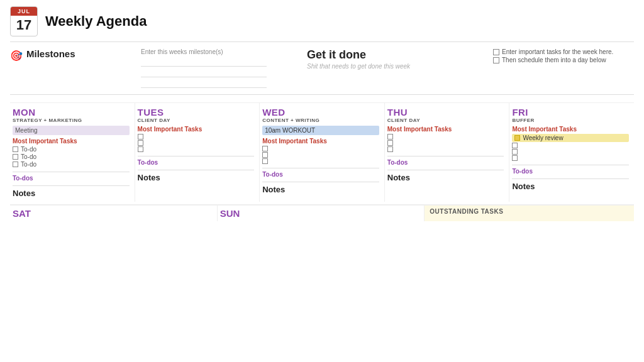 This screenshot has width=644, height=362. I want to click on mit-label-wed: Most Important Tasks, so click(321, 141).